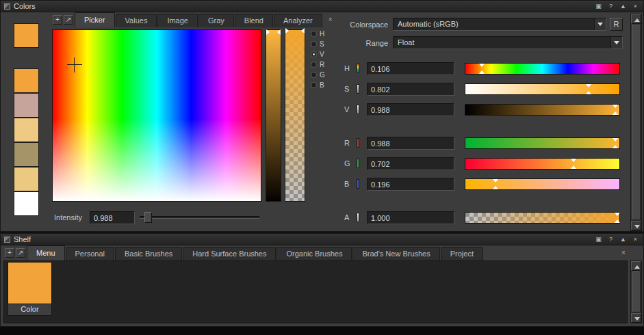 The height and width of the screenshot is (335, 644). Describe the element at coordinates (542, 164) in the screenshot. I see `g-gradient-slider` at that location.